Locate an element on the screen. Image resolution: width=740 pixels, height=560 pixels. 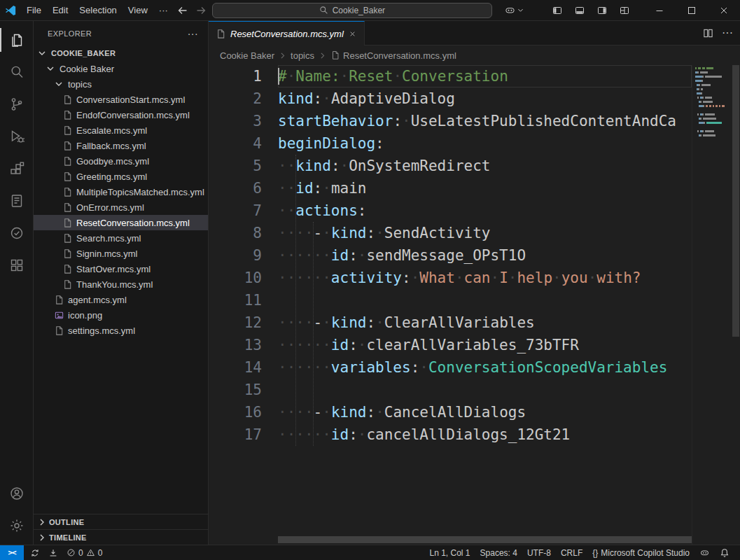
notifications-button is located at coordinates (725, 553).